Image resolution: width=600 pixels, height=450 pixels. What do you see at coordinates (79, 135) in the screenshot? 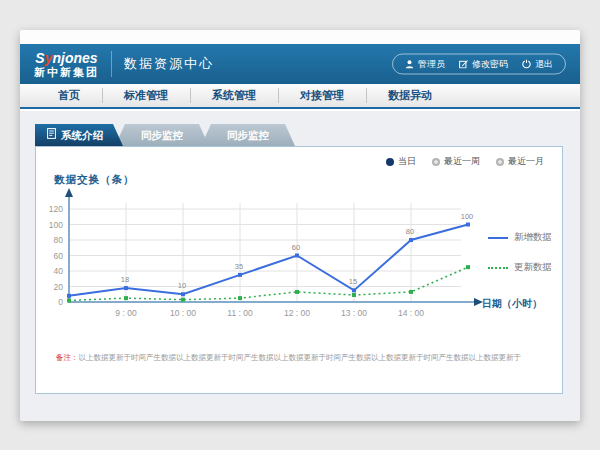
I see `tab-system-intro: 系统介绍` at bounding box center [79, 135].